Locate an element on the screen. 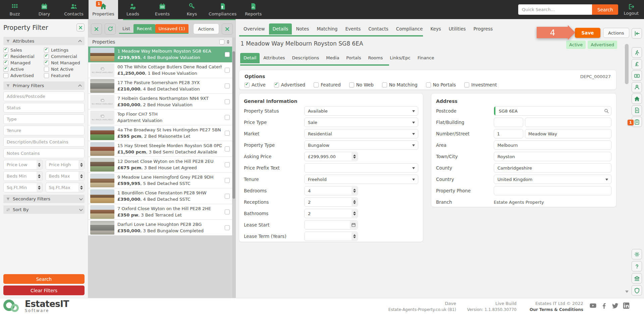 The height and width of the screenshot is (314, 644). receptions-spinner is located at coordinates (331, 202).